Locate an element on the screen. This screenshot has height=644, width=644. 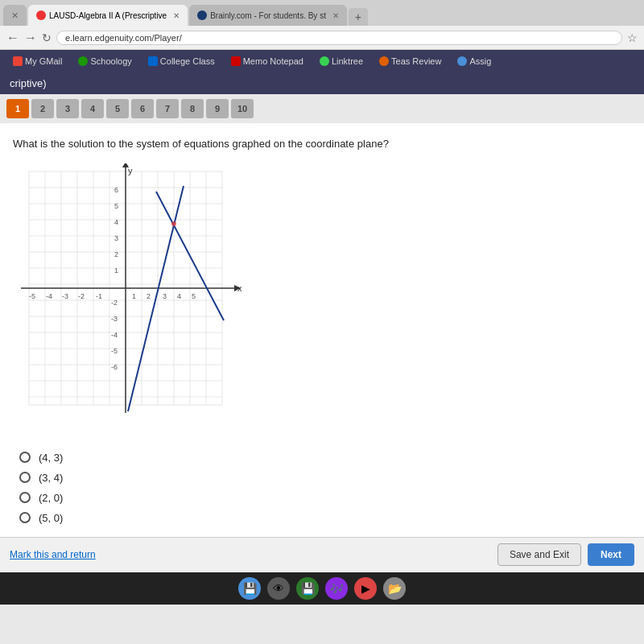
bookmark-teas: Teas Review is located at coordinates (411, 61).